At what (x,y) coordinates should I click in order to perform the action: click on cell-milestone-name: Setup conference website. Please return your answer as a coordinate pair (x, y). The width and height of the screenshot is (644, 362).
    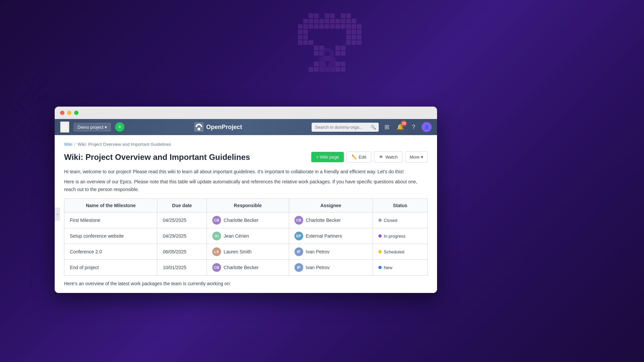
    Looking at the image, I should click on (111, 236).